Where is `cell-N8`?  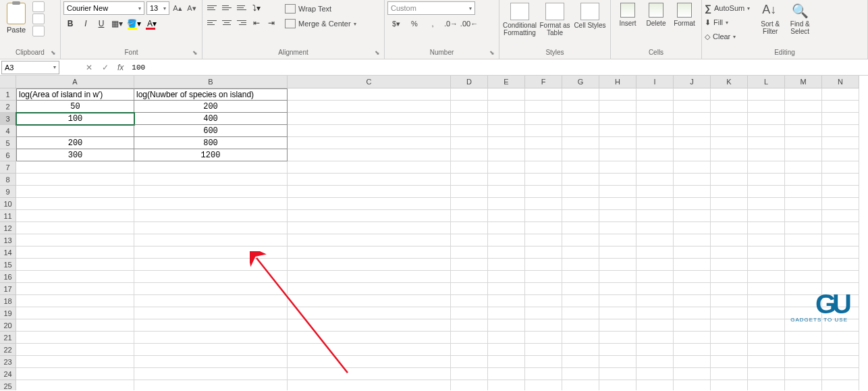
cell-N8 is located at coordinates (841, 180).